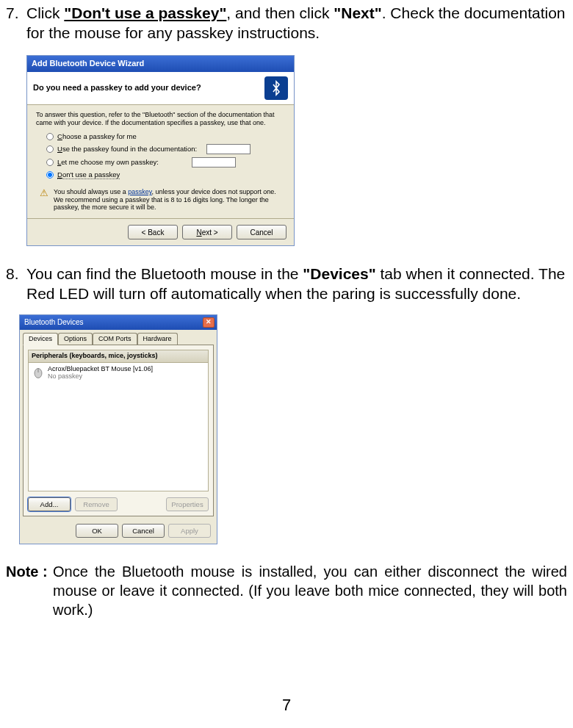 The width and height of the screenshot is (573, 728). I want to click on note-label: Note :, so click(26, 572).